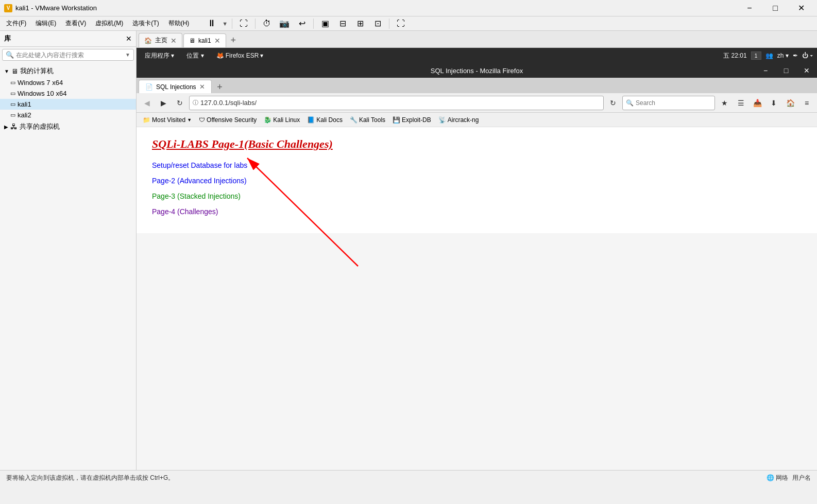 Image resolution: width=817 pixels, height=504 pixels. What do you see at coordinates (325, 24) in the screenshot?
I see `view-button: ▣` at bounding box center [325, 24].